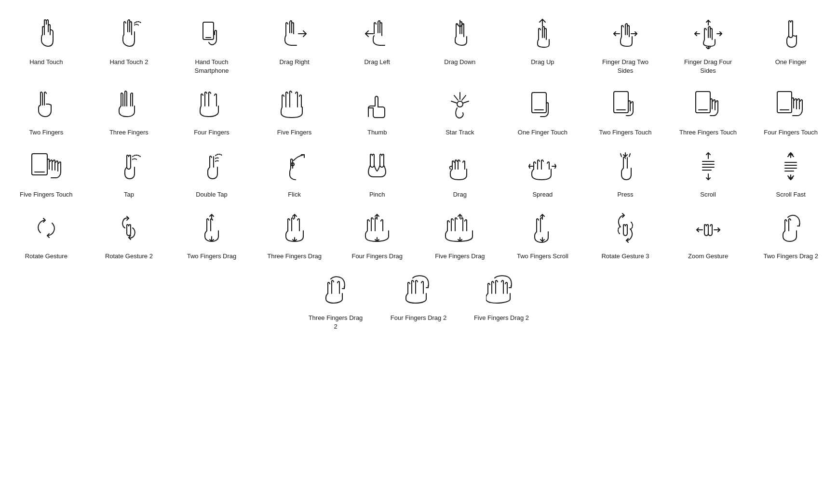  What do you see at coordinates (377, 34) in the screenshot?
I see `drag-left-icon` at bounding box center [377, 34].